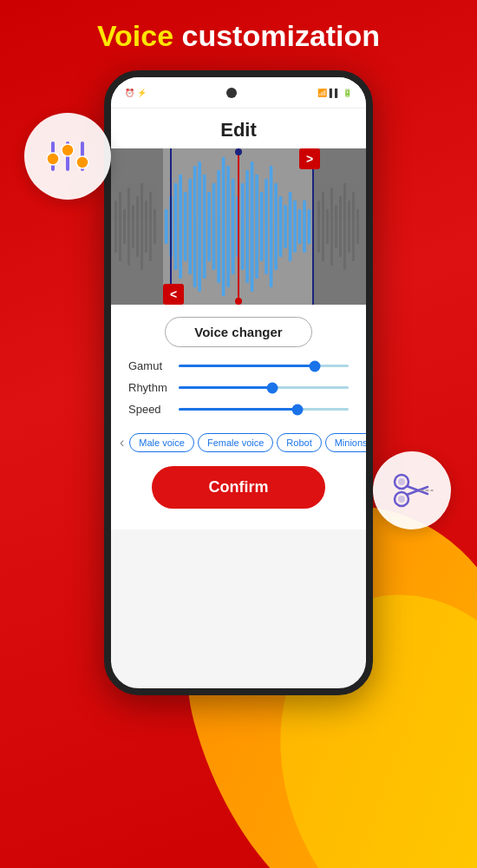  What do you see at coordinates (345, 443) in the screenshot?
I see `voice-pill-minions: Minions` at bounding box center [345, 443].